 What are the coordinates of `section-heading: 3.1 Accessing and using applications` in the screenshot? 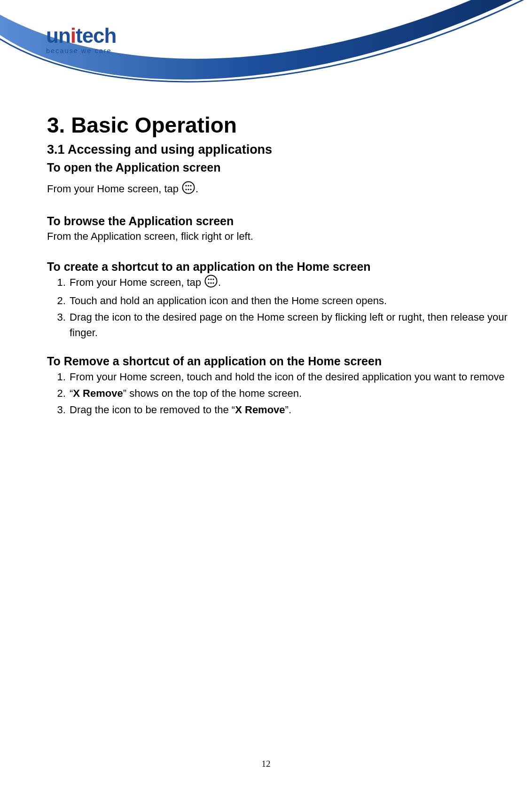 It's located at (282, 150).